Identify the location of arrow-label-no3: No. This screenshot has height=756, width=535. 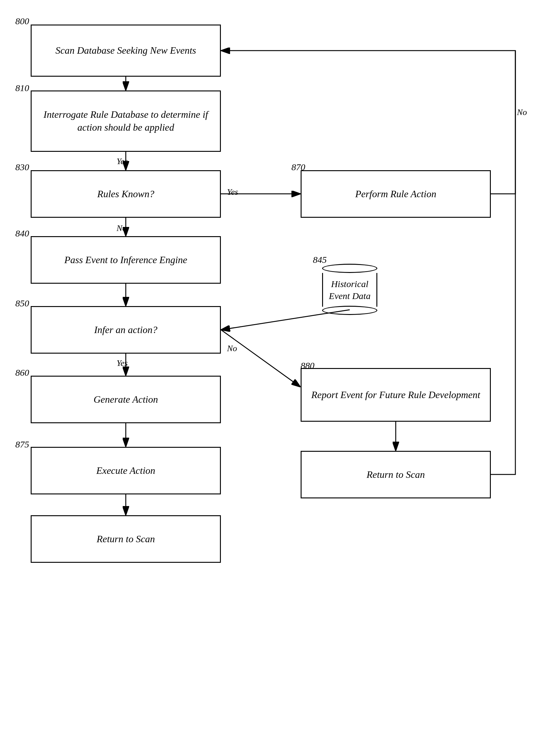
(522, 112).